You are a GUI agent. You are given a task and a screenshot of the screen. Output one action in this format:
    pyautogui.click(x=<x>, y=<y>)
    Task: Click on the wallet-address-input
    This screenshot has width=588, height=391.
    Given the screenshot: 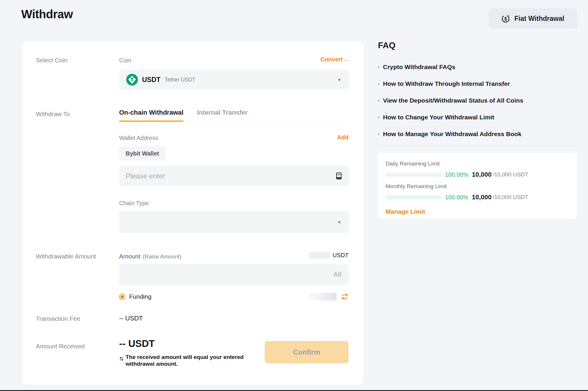 What is the action you would take?
    pyautogui.click(x=231, y=176)
    